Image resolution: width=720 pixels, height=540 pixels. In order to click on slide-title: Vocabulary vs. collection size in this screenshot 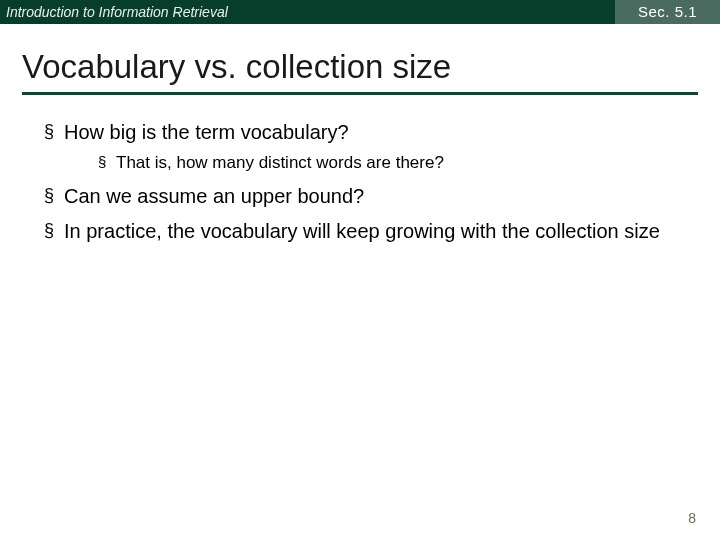, I will do `click(360, 72)`.